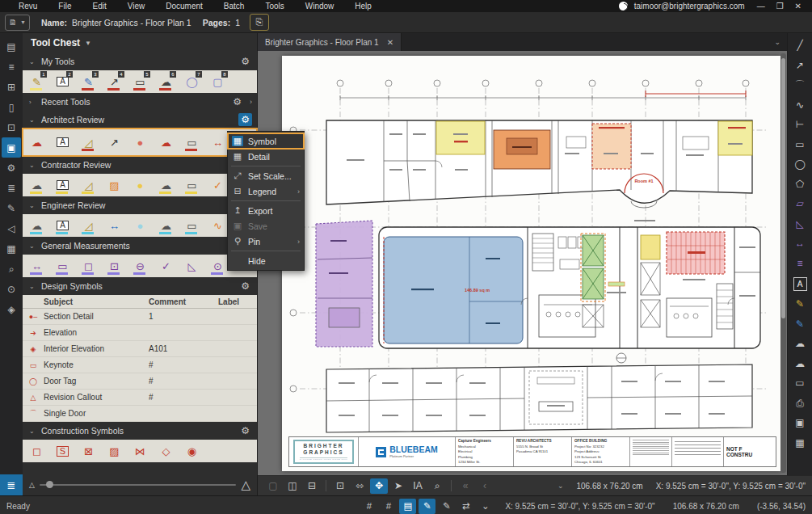 The height and width of the screenshot is (514, 812). What do you see at coordinates (266, 191) in the screenshot?
I see `menu-item-legend: ⊟Legend›` at bounding box center [266, 191].